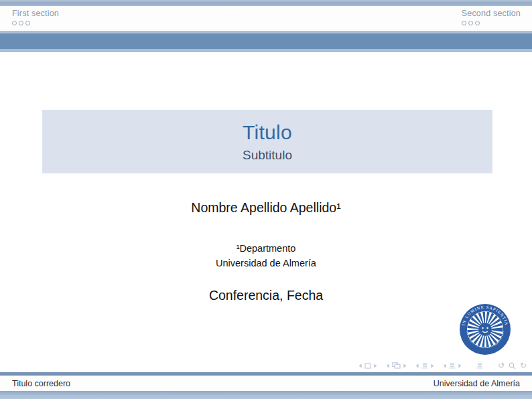 Image resolution: width=532 pixels, height=399 pixels. What do you see at coordinates (360, 366) in the screenshot?
I see `prev-slide-icon` at bounding box center [360, 366].